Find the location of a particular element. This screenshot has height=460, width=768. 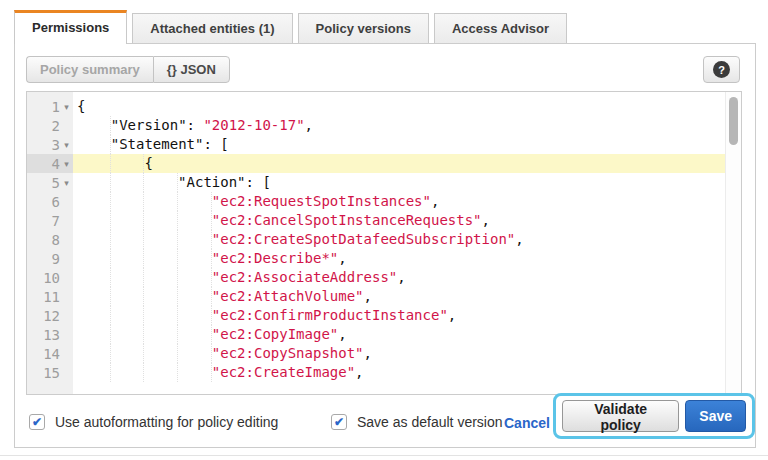

line-number: 1 is located at coordinates (44, 107).